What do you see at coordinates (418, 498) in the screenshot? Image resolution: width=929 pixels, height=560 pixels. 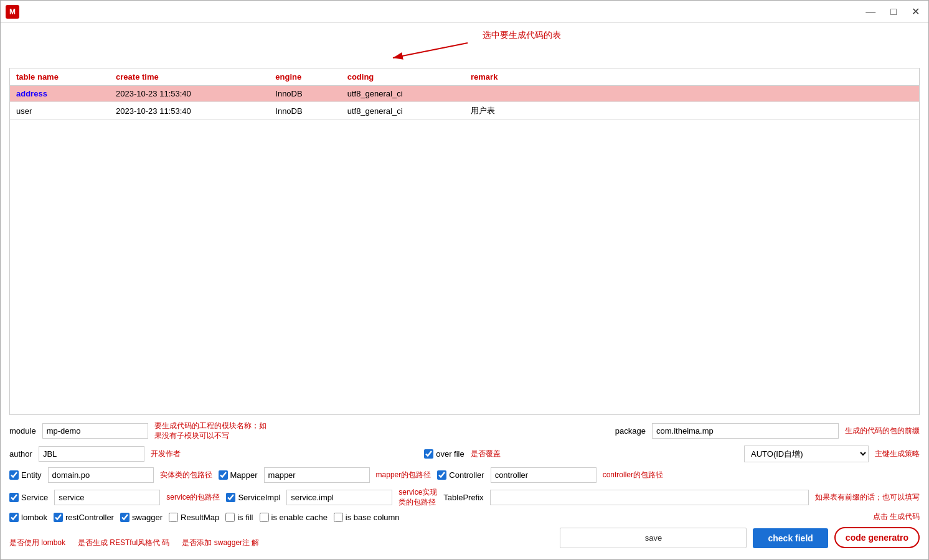 I see `serviceimpl-annotation: service实现 类的包路径` at bounding box center [418, 498].